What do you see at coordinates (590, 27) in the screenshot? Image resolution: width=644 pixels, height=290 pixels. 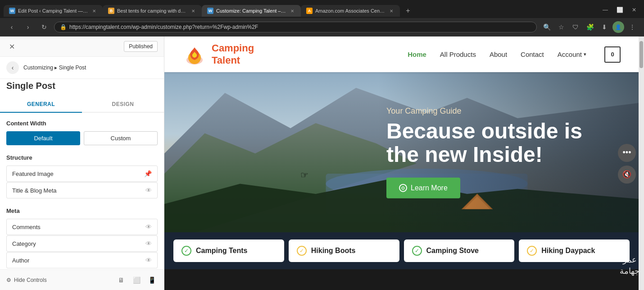 I see `toolbar-icons: 🔍 ☆ 🛡 🧩 ⬇ 👤 ⋮` at bounding box center [590, 27].